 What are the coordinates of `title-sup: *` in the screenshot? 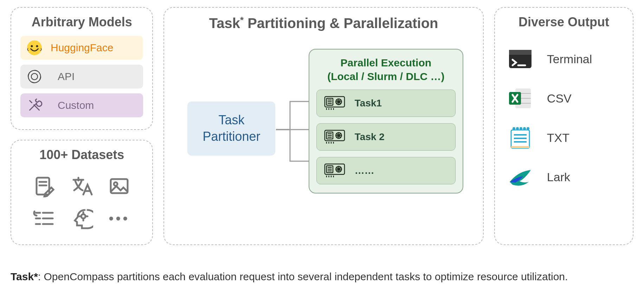 It's located at (242, 20).